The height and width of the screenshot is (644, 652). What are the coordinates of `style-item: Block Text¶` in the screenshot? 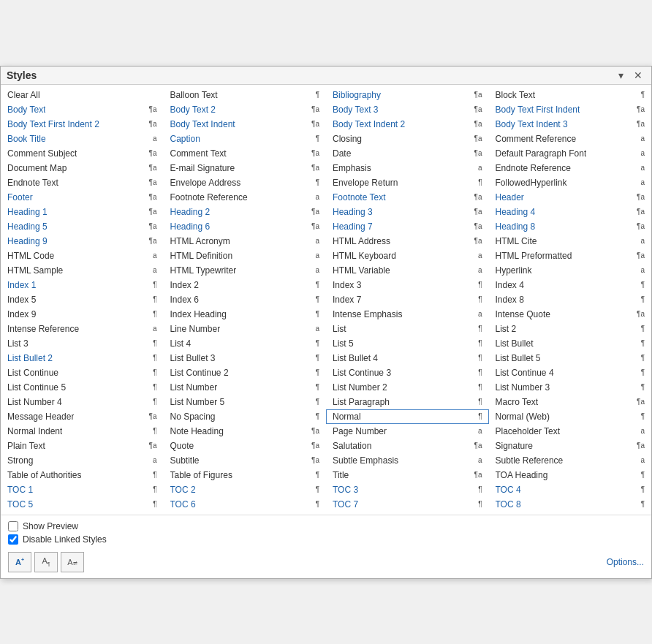 It's located at (570, 95).